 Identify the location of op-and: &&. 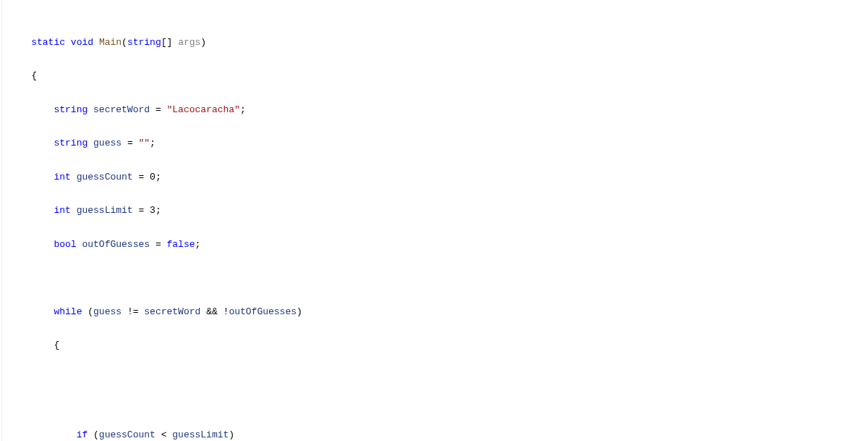
(212, 312).